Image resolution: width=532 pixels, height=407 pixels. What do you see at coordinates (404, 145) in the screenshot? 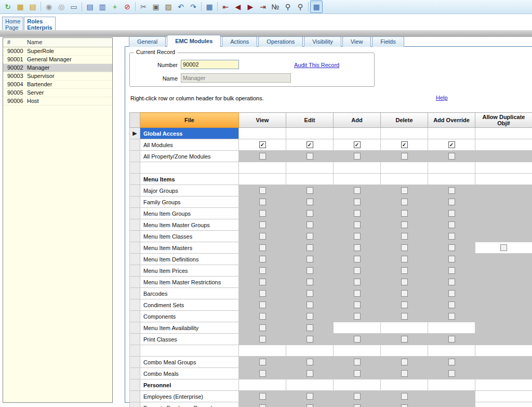
I see `checked-checkbox-delete: ✓` at bounding box center [404, 145].